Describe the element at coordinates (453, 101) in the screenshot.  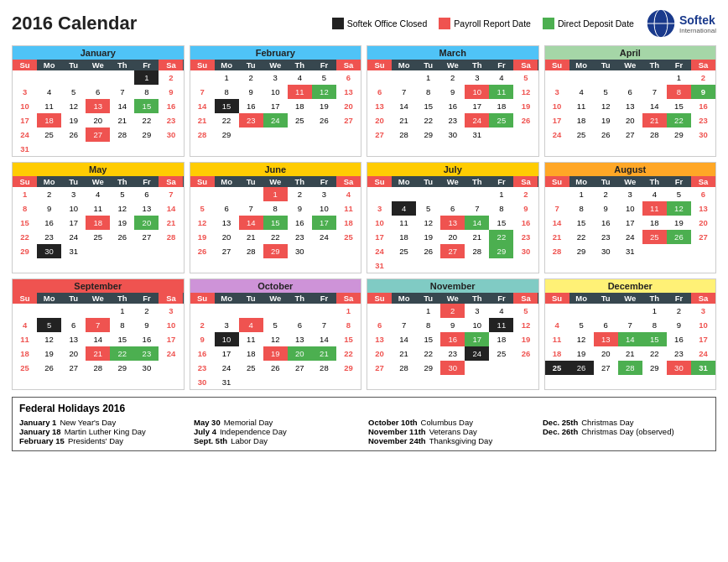
I see `month-block-march: MarchSuMoTuWeThFrSa123456789101112131415…` at that location.